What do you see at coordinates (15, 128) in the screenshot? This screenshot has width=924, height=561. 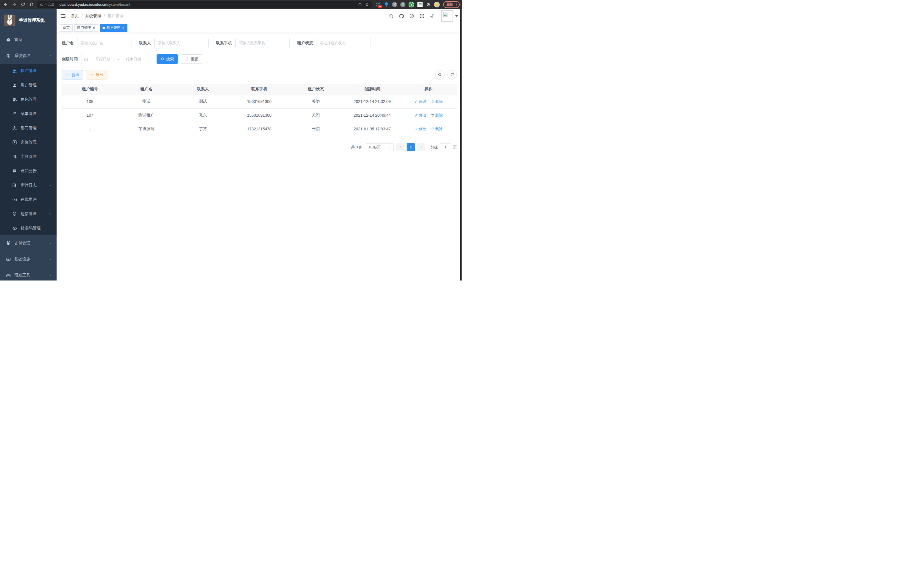 I see `org-tree-icon` at bounding box center [15, 128].